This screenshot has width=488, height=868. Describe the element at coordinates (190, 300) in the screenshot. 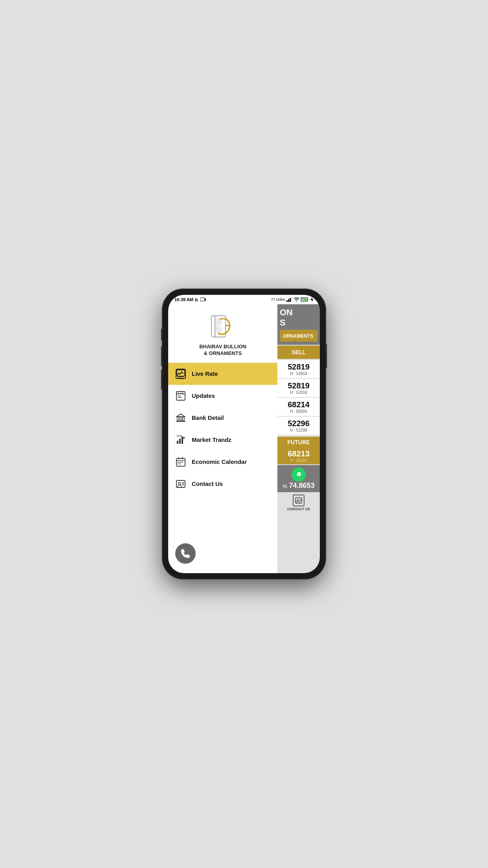

I see `status-time: 10:39 AM N` at that location.